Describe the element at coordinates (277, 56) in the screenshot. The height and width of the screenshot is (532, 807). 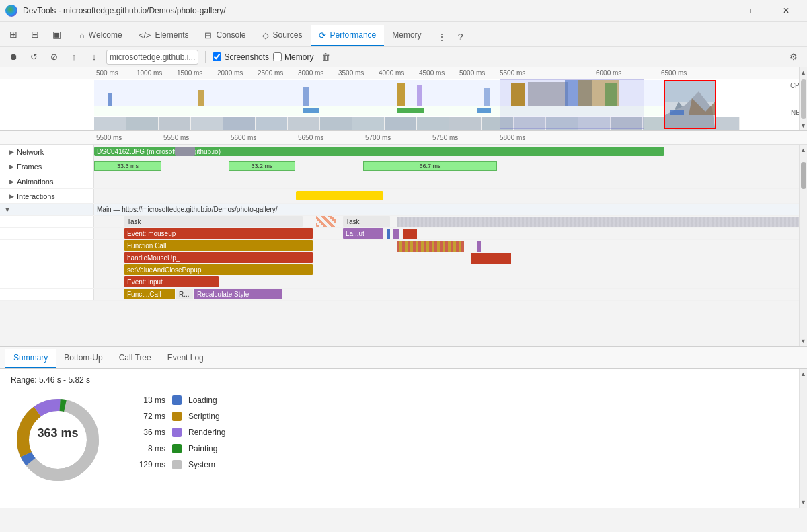
I see `memory-checkbox` at that location.